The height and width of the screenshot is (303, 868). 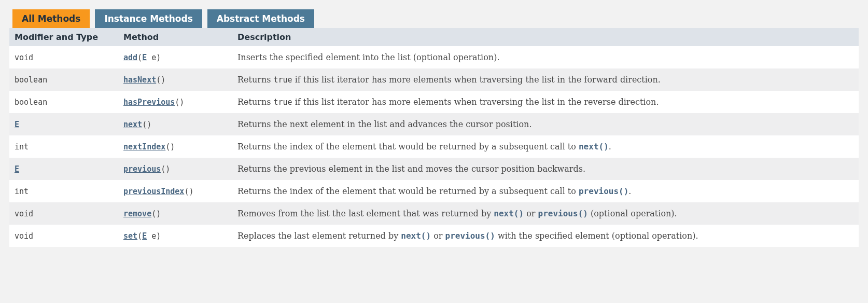 I want to click on method-cell: set(E e), so click(x=175, y=236).